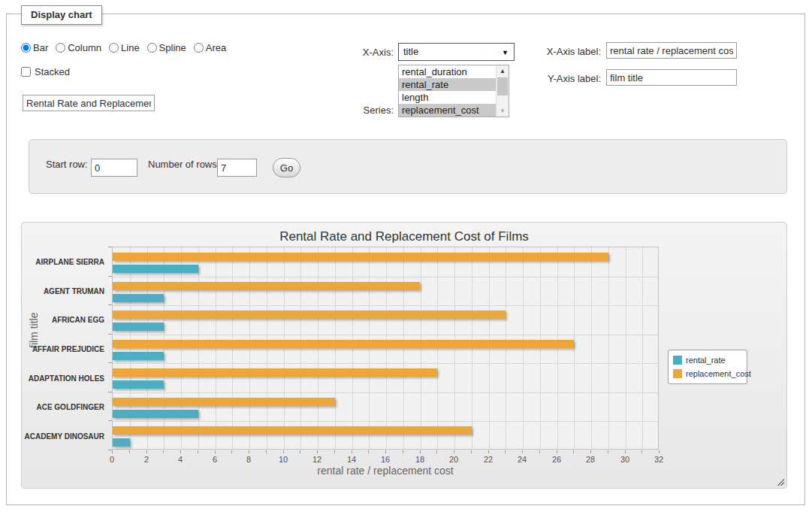  I want to click on start-row-input, so click(114, 168).